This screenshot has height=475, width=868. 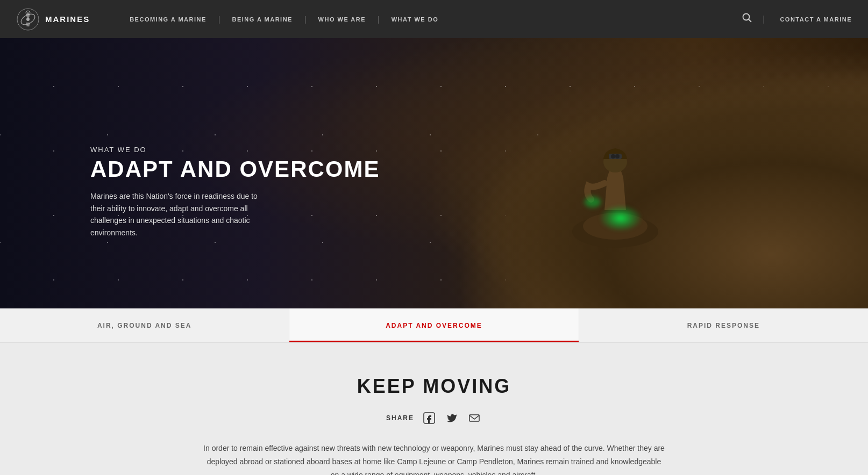 I want to click on email-share-button, so click(x=474, y=418).